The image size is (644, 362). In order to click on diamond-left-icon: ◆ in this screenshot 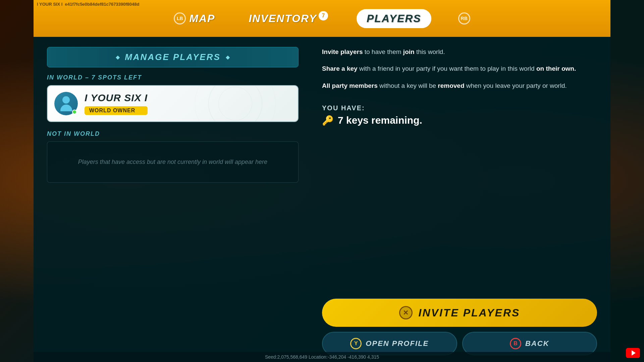, I will do `click(118, 57)`.